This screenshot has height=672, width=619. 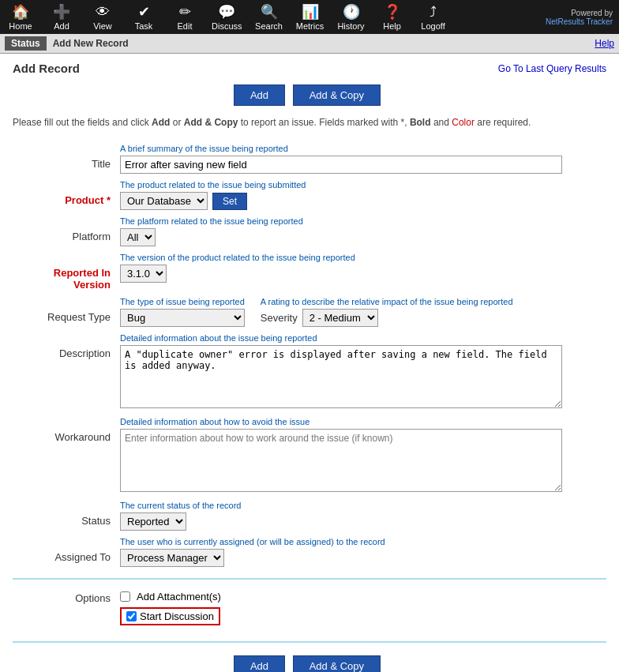 What do you see at coordinates (361, 312) in the screenshot?
I see `request-type-field-cell: The type of issue being reported Bug A r…` at bounding box center [361, 312].